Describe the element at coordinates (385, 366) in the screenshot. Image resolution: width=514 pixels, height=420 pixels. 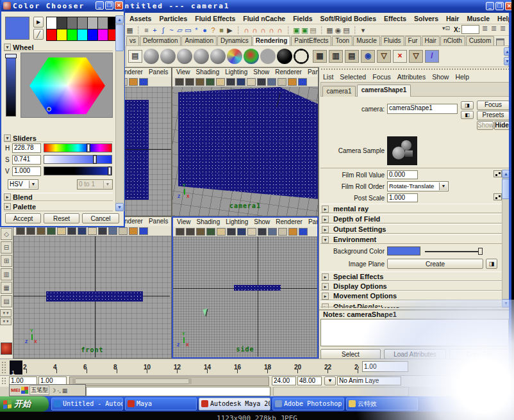
I see `current-time-input: 1.00` at that location.